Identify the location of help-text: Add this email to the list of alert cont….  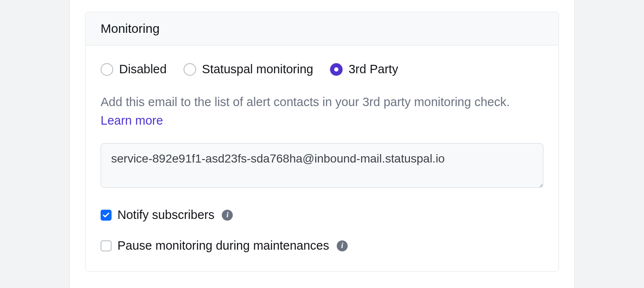
(322, 111).